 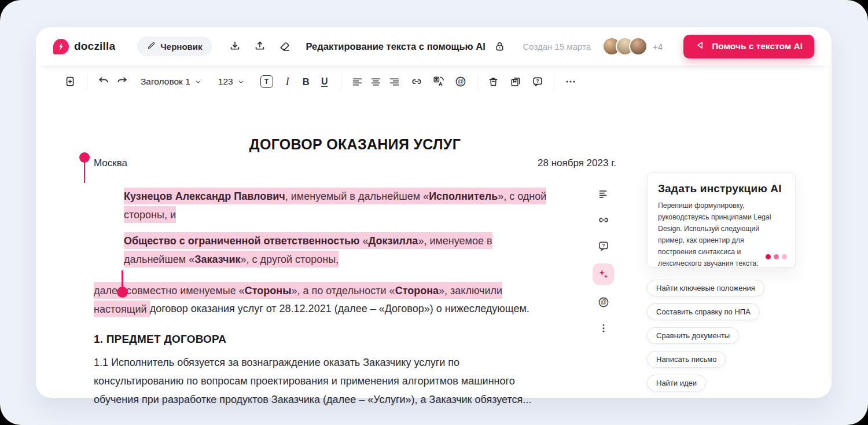 What do you see at coordinates (355, 381) in the screenshot?
I see `paragraph-subject: 1.1 Исполнитель обязуется за вознагражде…` at bounding box center [355, 381].